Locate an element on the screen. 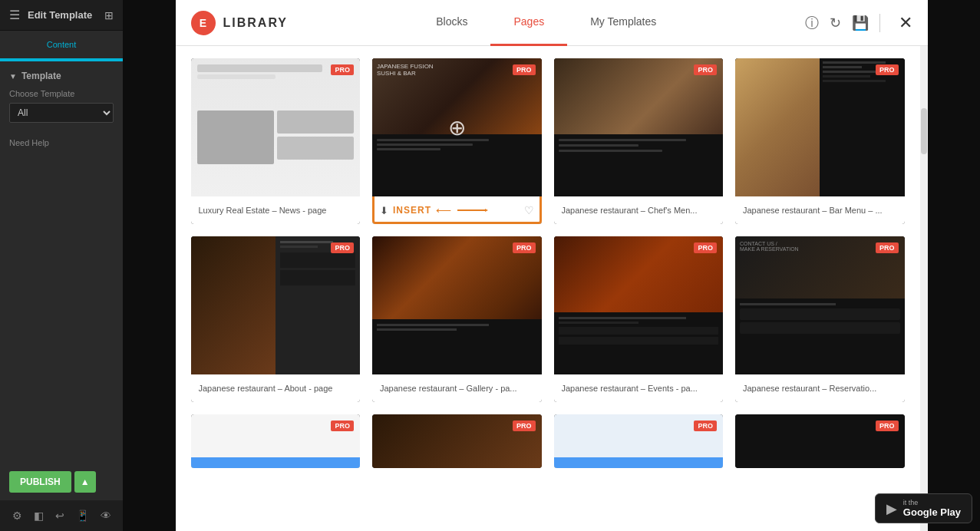  need-help-text: Need Help is located at coordinates (61, 143).